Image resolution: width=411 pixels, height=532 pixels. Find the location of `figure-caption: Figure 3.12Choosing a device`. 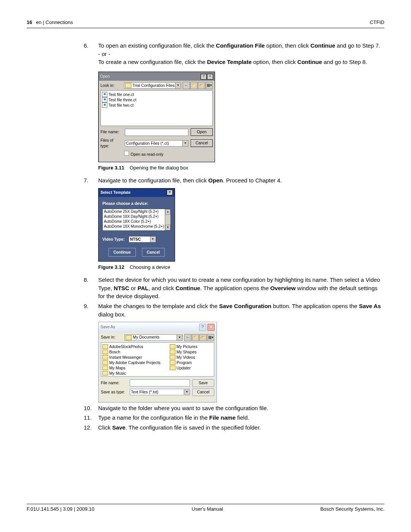

figure-caption: Figure 3.12Choosing a device is located at coordinates (241, 267).